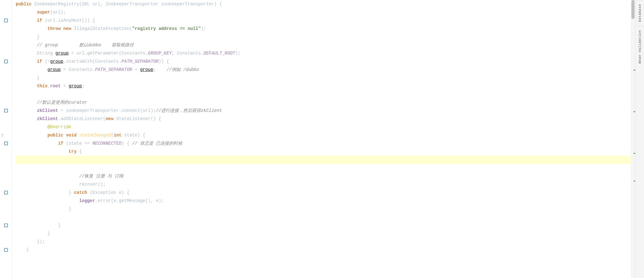  Describe the element at coordinates (50, 20) in the screenshot. I see `token: (url.` at that location.